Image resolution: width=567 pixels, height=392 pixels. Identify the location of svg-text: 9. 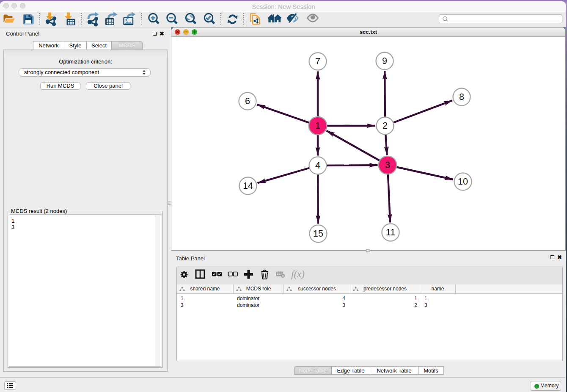
(385, 61).